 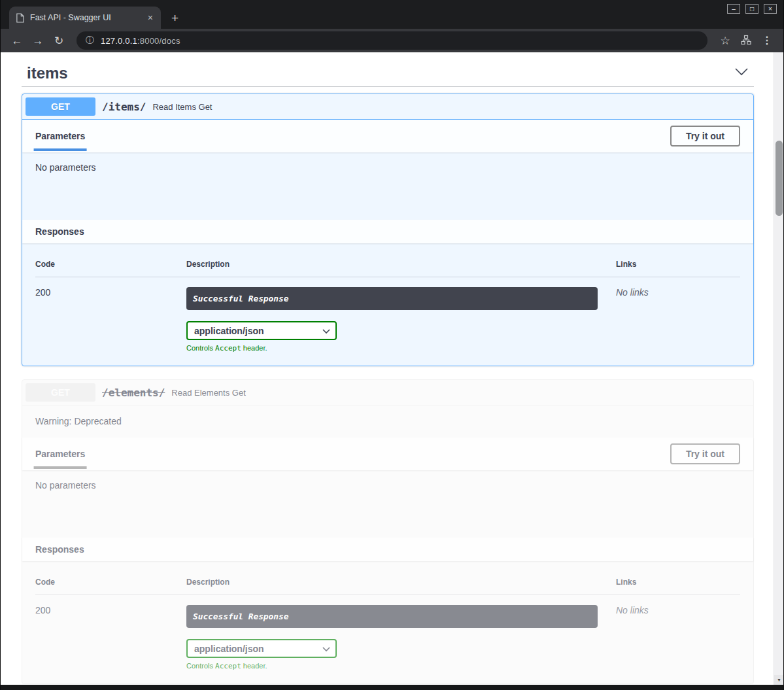 I want to click on back-icon: ←, so click(x=17, y=41).